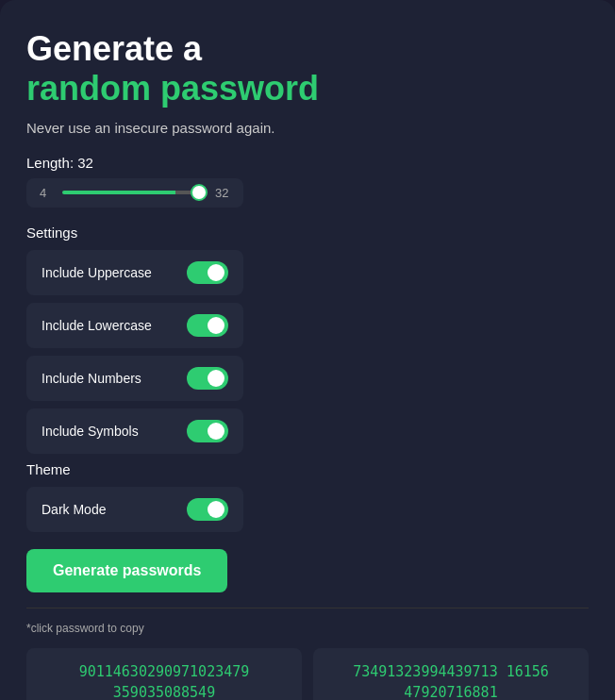 This screenshot has width=615, height=700. What do you see at coordinates (308, 470) in the screenshot?
I see `theme-label: Theme` at bounding box center [308, 470].